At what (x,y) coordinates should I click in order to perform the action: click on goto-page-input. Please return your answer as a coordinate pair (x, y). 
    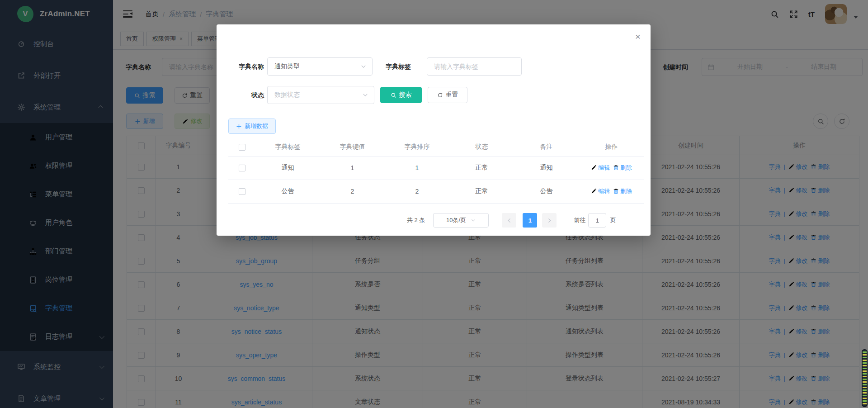
    Looking at the image, I should click on (597, 220).